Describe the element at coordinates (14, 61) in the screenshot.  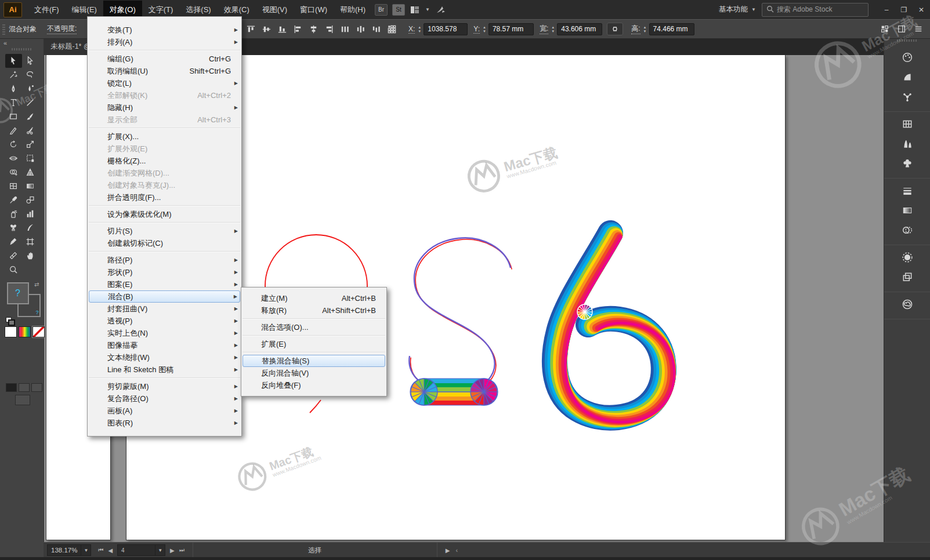
I see `selection-tool` at that location.